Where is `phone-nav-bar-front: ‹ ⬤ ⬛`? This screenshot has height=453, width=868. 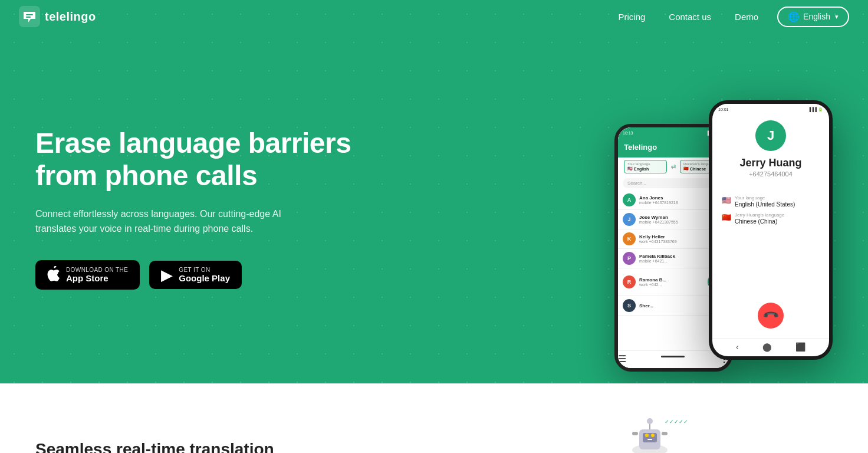
phone-nav-bar-front: ‹ ⬤ ⬛ is located at coordinates (771, 347).